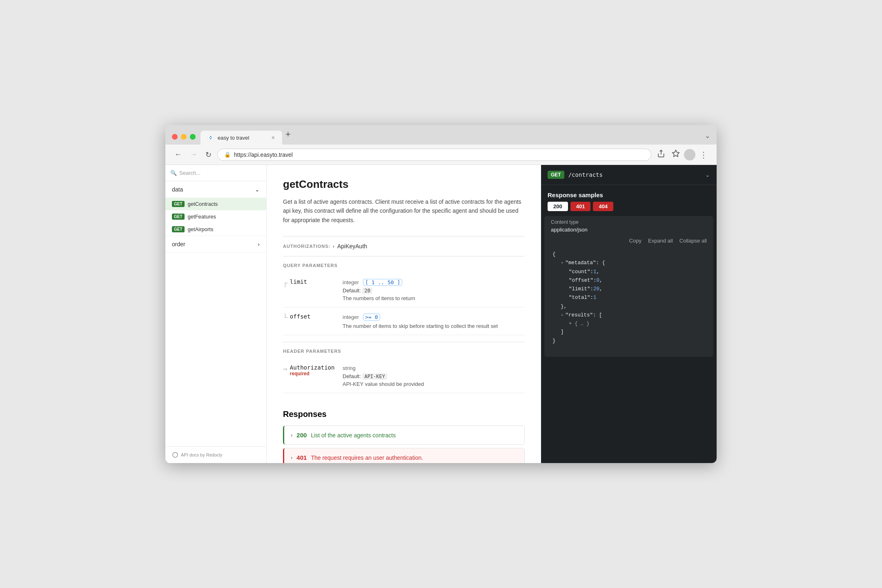 Image resolution: width=882 pixels, height=588 pixels. I want to click on tab-overflow-button: ⌄, so click(707, 138).